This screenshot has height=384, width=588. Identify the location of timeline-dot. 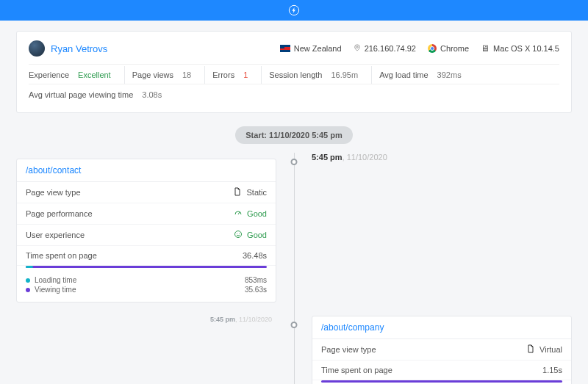
(294, 325).